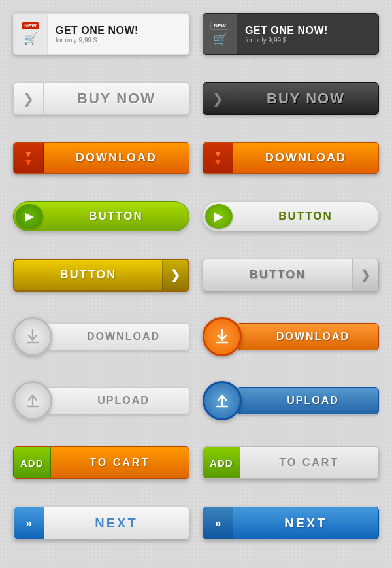 The height and width of the screenshot is (568, 392). What do you see at coordinates (278, 275) in the screenshot?
I see `silver-button-label: BUTTON` at bounding box center [278, 275].